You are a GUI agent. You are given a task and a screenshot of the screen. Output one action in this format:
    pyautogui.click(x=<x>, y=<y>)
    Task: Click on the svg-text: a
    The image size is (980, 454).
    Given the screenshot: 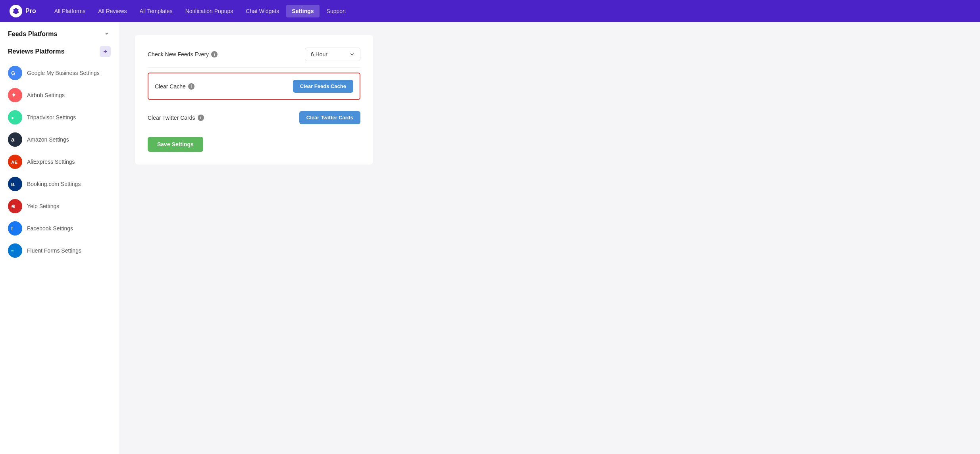 What is the action you would take?
    pyautogui.click(x=13, y=140)
    